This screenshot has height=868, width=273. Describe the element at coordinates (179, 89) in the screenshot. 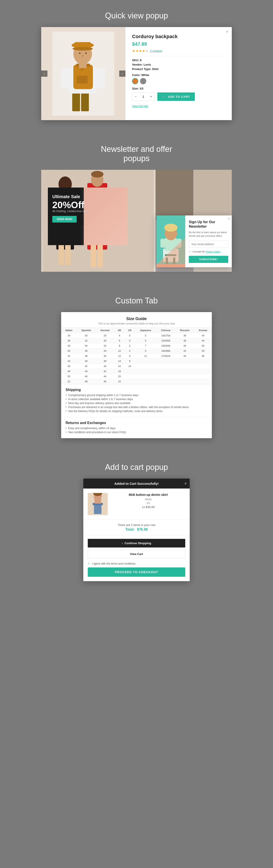

I see `size-label: Size: XS` at that location.